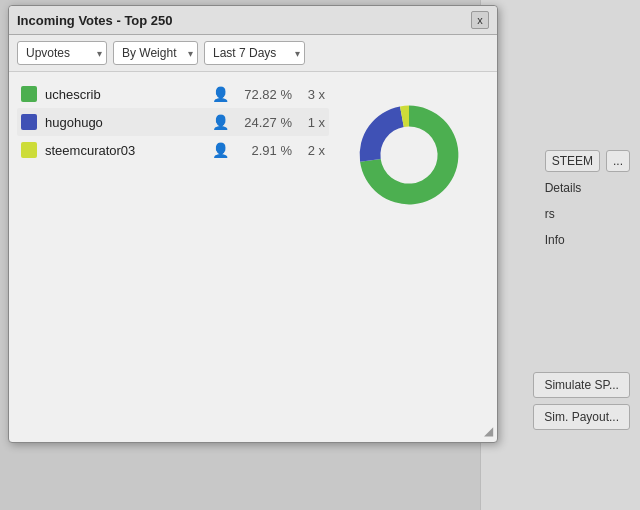  What do you see at coordinates (588, 200) in the screenshot?
I see `sidebar-controls: STEEM ... Details rs Info` at bounding box center [588, 200].